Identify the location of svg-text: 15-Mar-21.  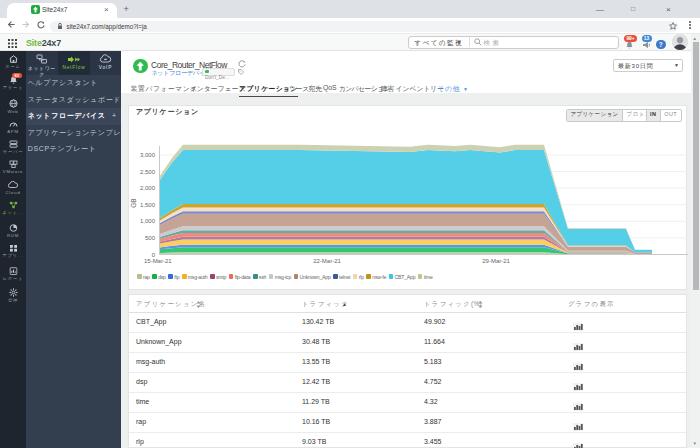
(158, 261).